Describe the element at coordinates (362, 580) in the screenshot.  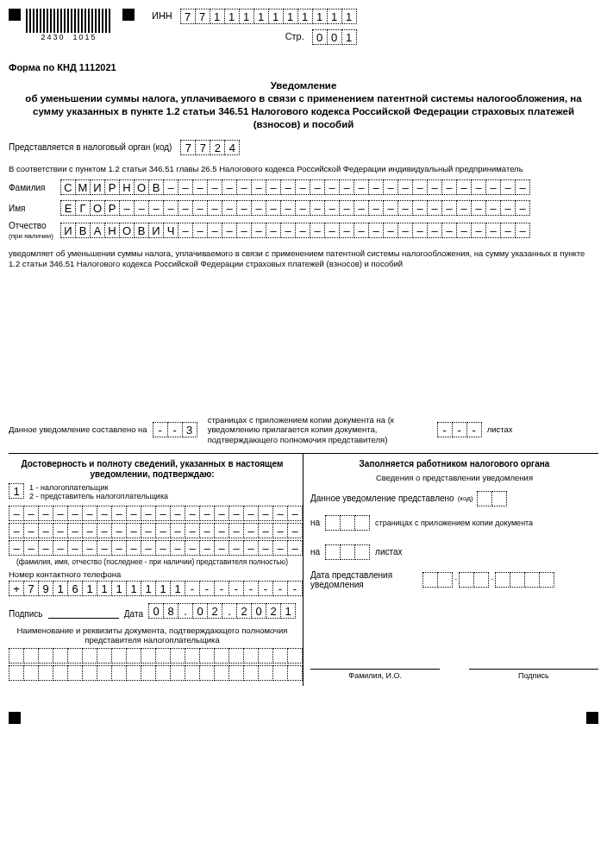
I see `right-date-label: Дата представления уведомления` at that location.